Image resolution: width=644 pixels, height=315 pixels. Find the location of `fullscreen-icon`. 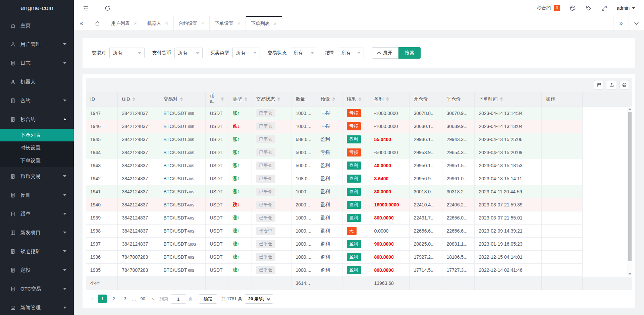

fullscreen-icon is located at coordinates (604, 8).